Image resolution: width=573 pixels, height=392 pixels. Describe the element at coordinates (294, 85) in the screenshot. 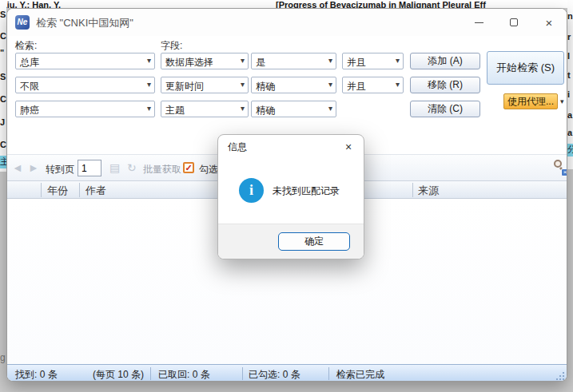

I see `match-select-2: 精确 ▾` at that location.